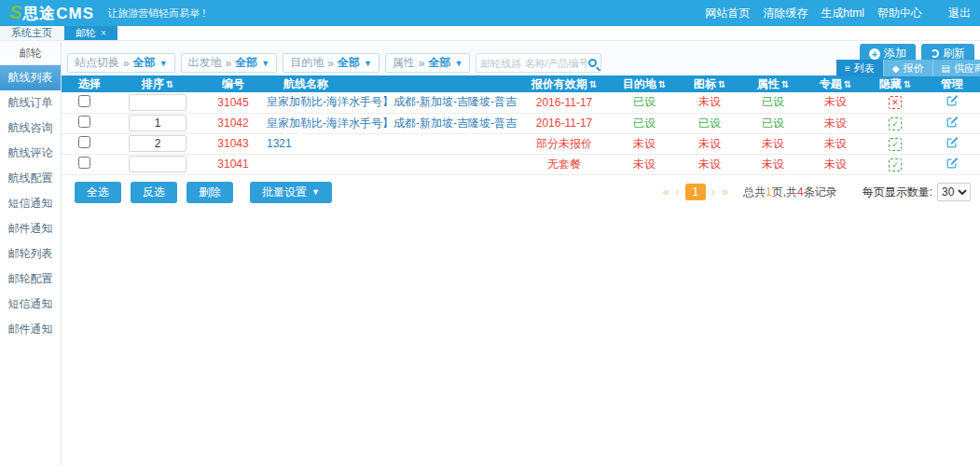 The width and height of the screenshot is (980, 466). I want to click on refresh-icon, so click(934, 54).